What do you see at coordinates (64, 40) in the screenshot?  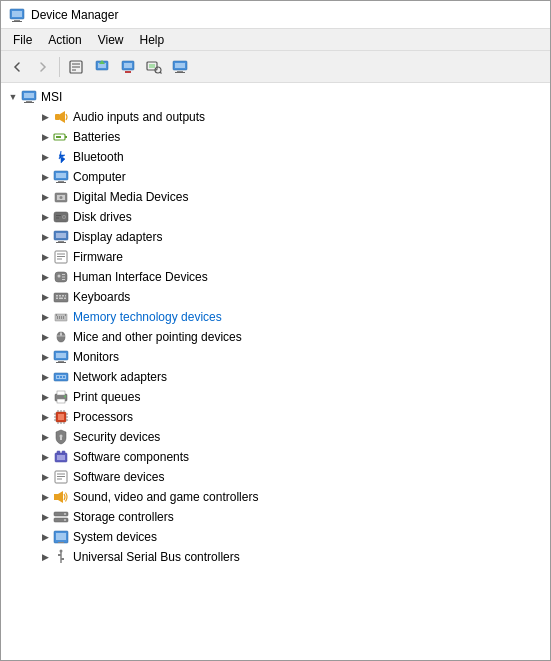 I see `menu-action: Action` at bounding box center [64, 40].